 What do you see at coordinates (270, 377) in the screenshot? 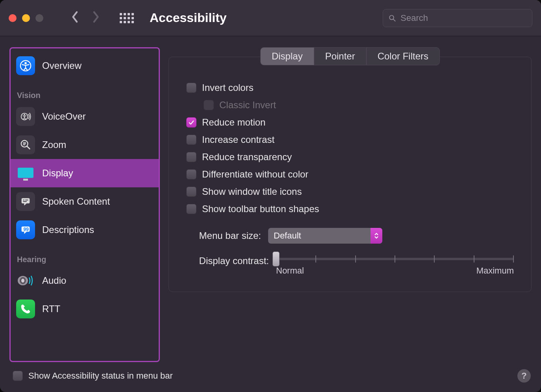
I see `footer: Show Accessibility status in menu bar ?` at bounding box center [270, 377].